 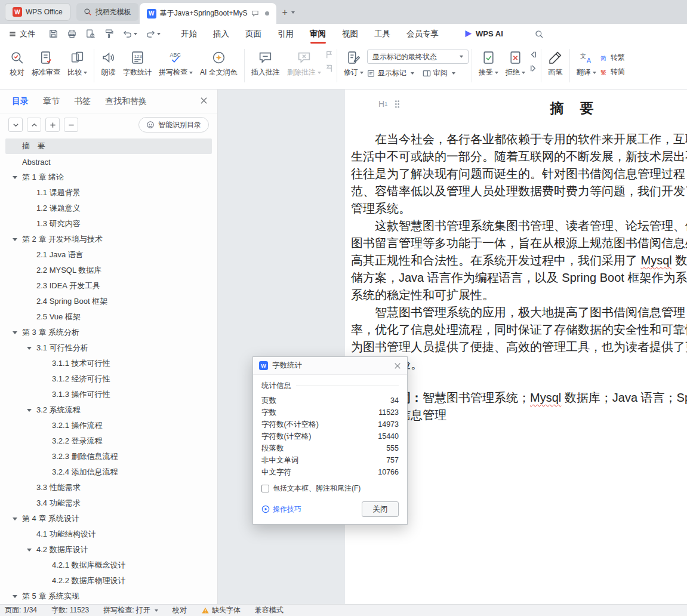 What do you see at coordinates (612, 72) in the screenshot?
I see `to-simplified-button: 繁 转简` at bounding box center [612, 72].